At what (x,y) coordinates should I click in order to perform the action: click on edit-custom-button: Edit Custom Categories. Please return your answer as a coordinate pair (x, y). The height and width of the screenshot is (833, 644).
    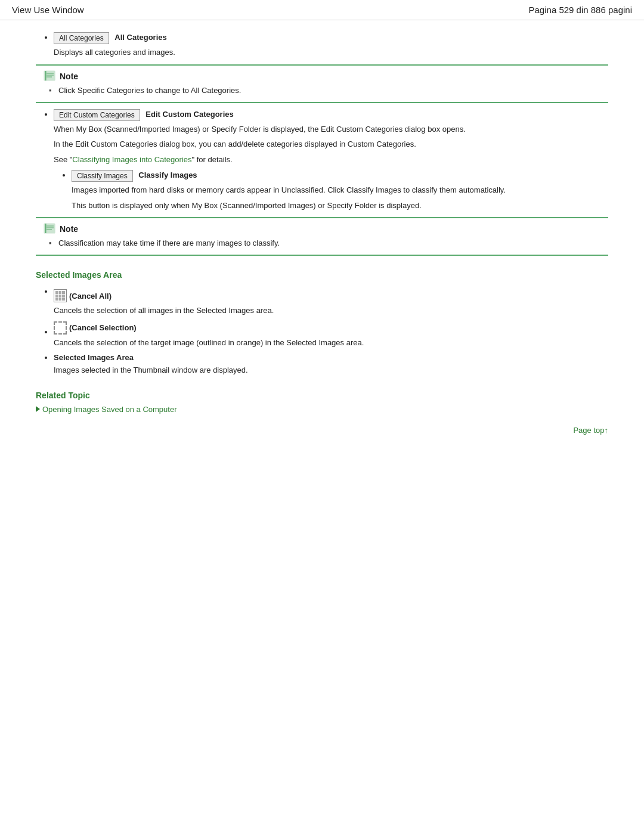
    Looking at the image, I should click on (97, 115).